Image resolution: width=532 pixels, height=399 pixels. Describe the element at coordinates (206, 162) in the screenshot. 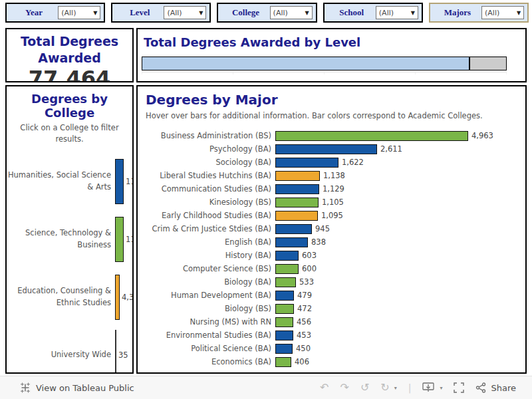

I see `major-label: Sociology (BA)` at that location.